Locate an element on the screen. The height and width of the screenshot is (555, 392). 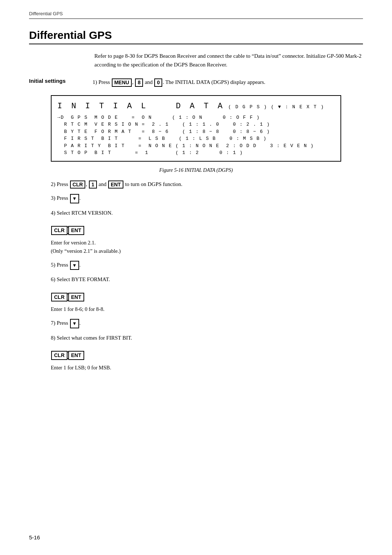
key-8: 8 is located at coordinates (139, 82).